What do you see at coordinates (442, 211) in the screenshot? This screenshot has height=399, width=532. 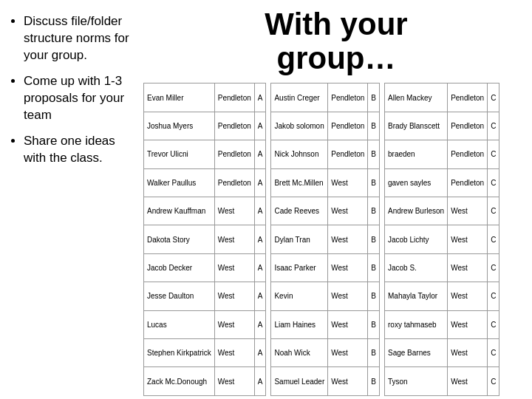 I see `table-row: Andrew BurlesonWestC` at bounding box center [442, 211].